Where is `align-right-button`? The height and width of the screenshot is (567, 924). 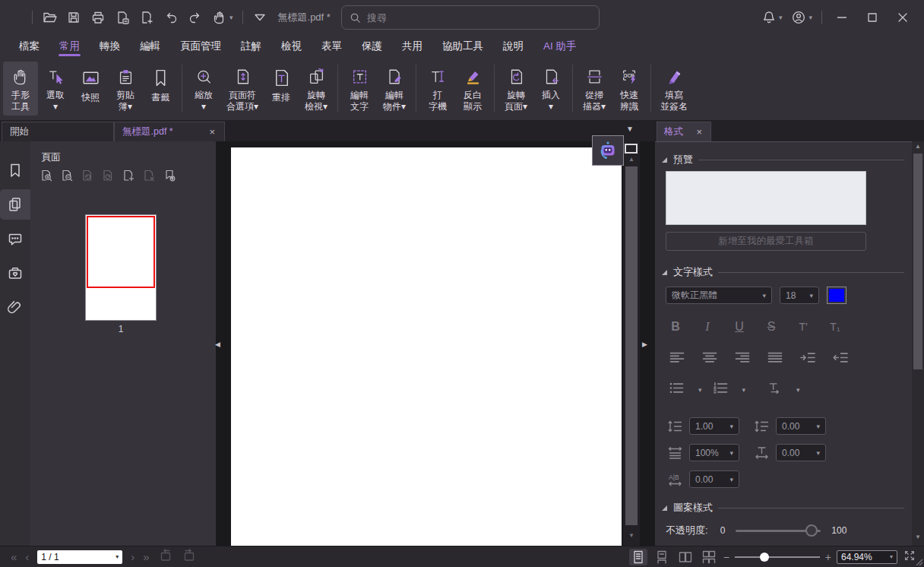 align-right-button is located at coordinates (742, 359).